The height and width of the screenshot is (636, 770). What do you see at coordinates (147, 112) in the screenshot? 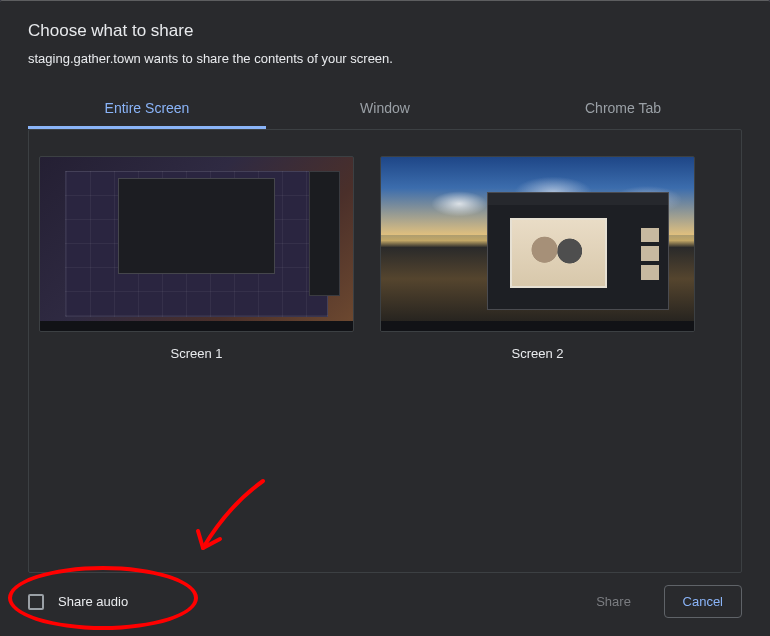
I see `tab-entire-screen: Entire Screen` at bounding box center [147, 112].